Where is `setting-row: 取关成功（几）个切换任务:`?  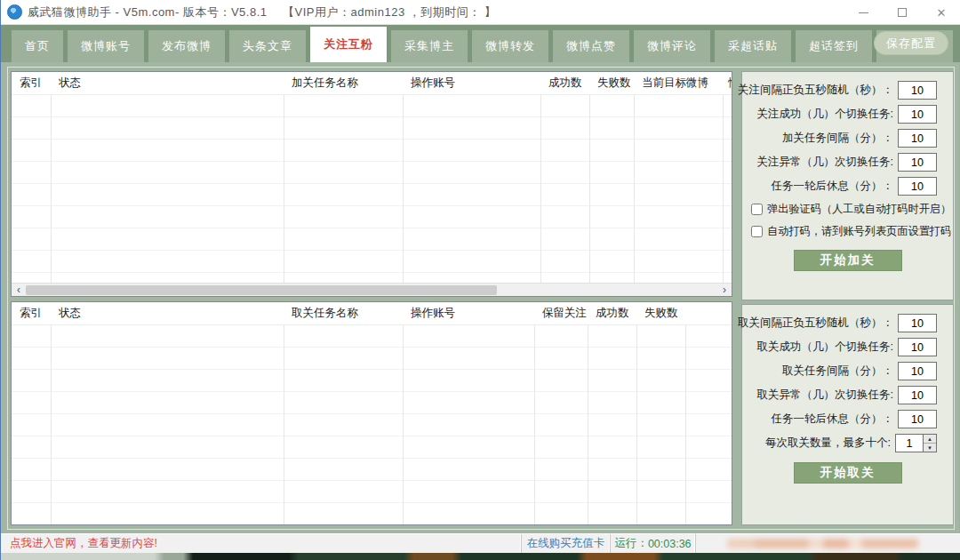 setting-row: 取关成功（几）个切换任务: is located at coordinates (848, 347).